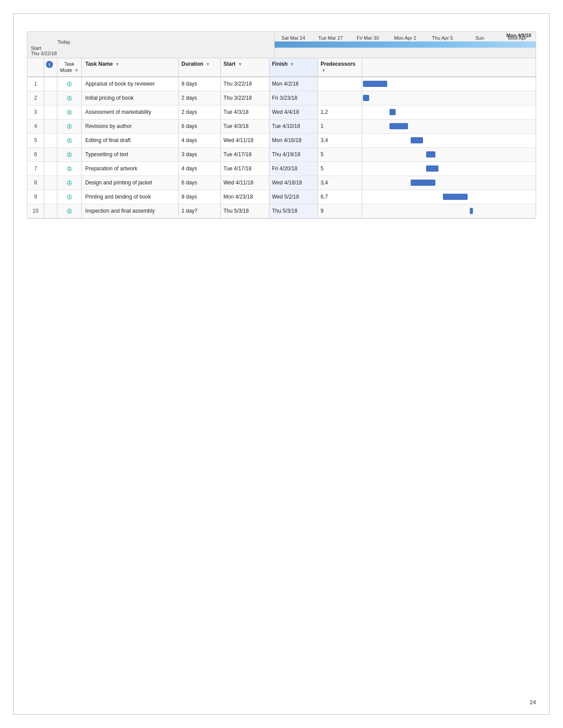 The width and height of the screenshot is (563, 728). Describe the element at coordinates (36, 126) in the screenshot. I see `row-num: 4` at that location.